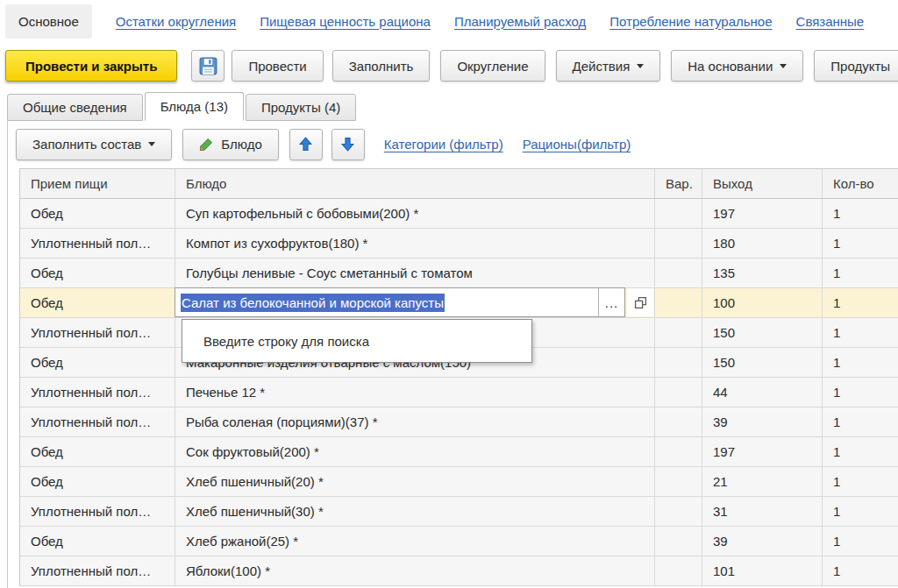  What do you see at coordinates (98, 184) in the screenshot?
I see `column-header-meal: Прием пищи` at bounding box center [98, 184].